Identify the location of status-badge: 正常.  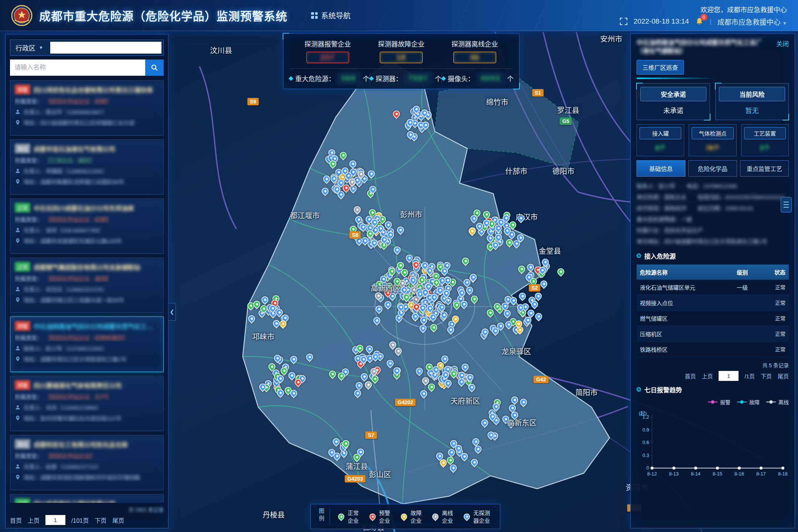
(23, 208).